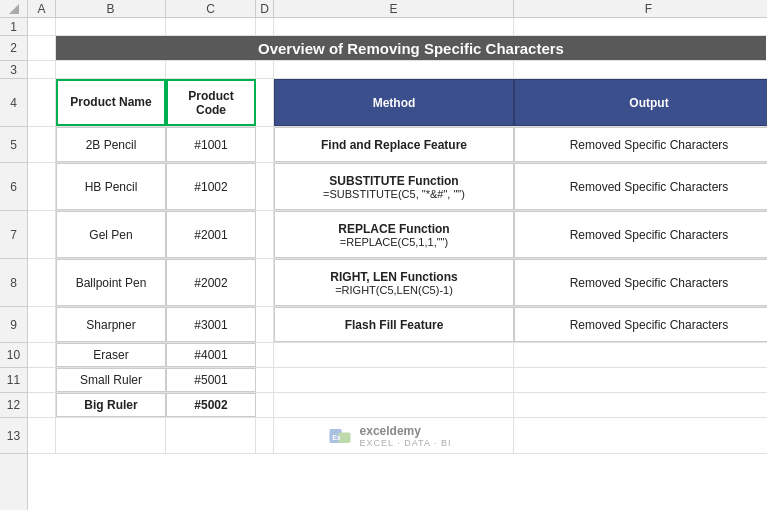 The width and height of the screenshot is (767, 510). Describe the element at coordinates (111, 405) in the screenshot. I see `cell-b12: Big Ruler` at that location.